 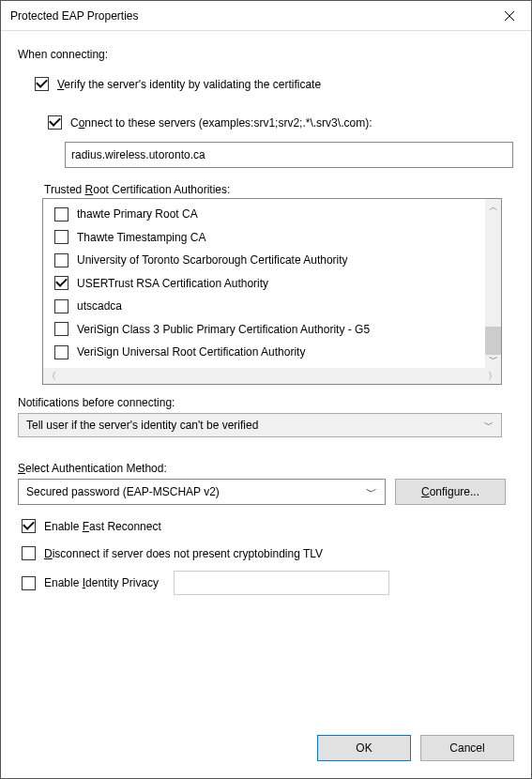 I want to click on list-item: utscadca, so click(x=265, y=306).